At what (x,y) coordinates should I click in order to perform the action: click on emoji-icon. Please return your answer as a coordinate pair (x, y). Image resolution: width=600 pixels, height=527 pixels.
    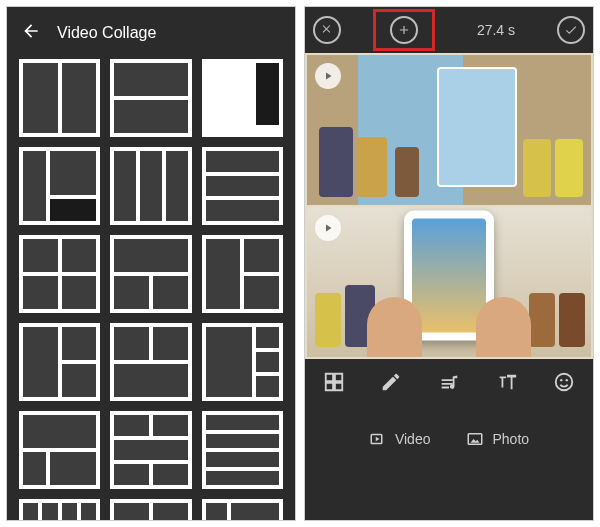
    Looking at the image, I should click on (564, 384).